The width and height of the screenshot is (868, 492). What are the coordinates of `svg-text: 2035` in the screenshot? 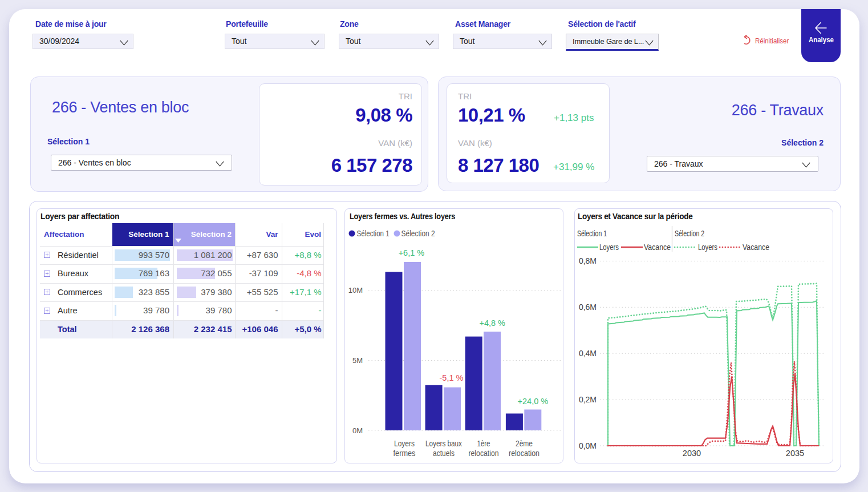 It's located at (795, 453).